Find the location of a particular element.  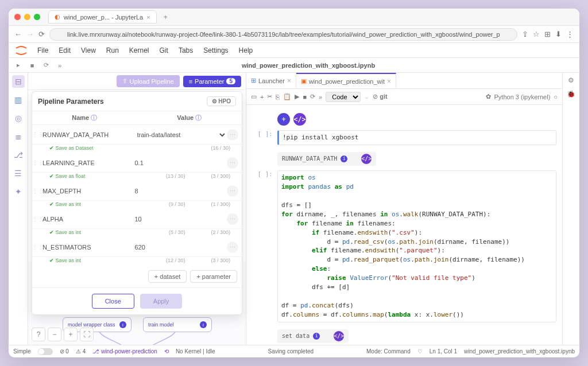

extensions-icon: ⊞ is located at coordinates (548, 34).